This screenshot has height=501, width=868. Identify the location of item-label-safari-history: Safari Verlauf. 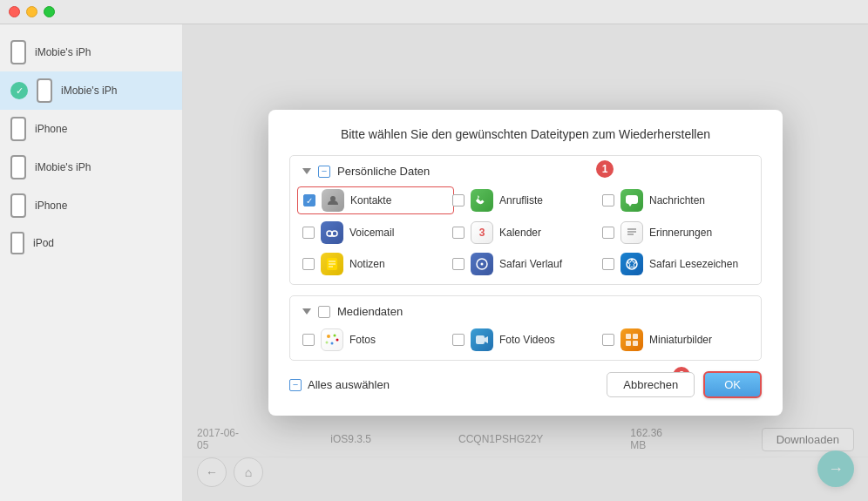
(531, 264).